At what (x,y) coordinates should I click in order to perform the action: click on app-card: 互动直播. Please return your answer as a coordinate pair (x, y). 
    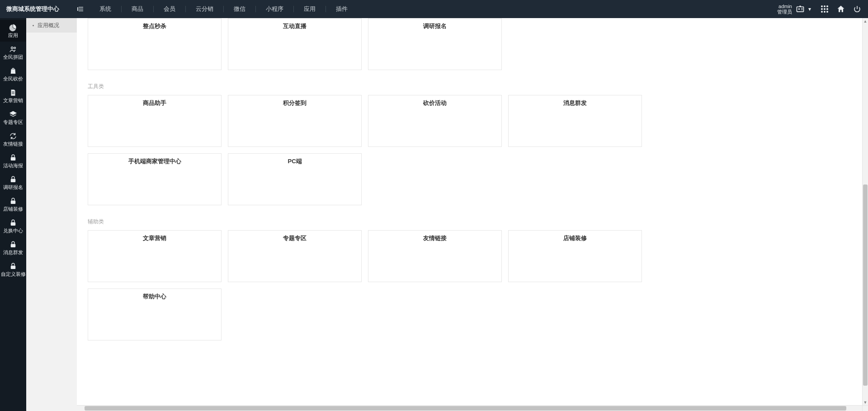
    Looking at the image, I should click on (295, 44).